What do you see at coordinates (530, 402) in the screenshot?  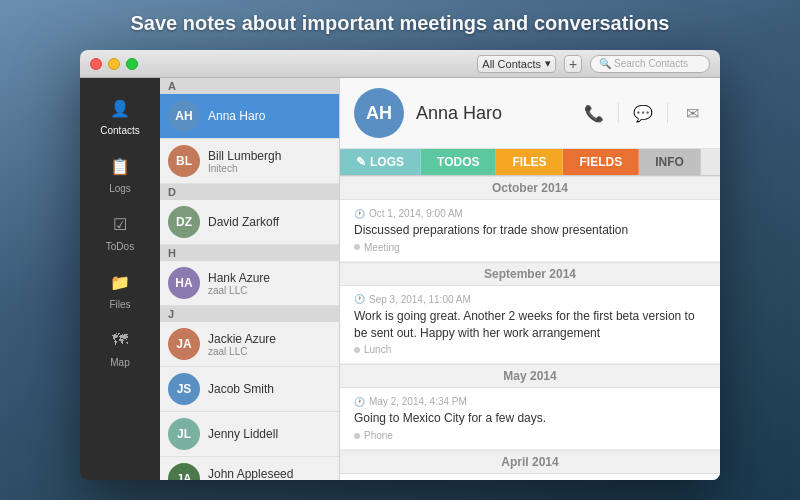 I see `log-meta: 🕐 May 2, 2014, 4:34 PM` at bounding box center [530, 402].